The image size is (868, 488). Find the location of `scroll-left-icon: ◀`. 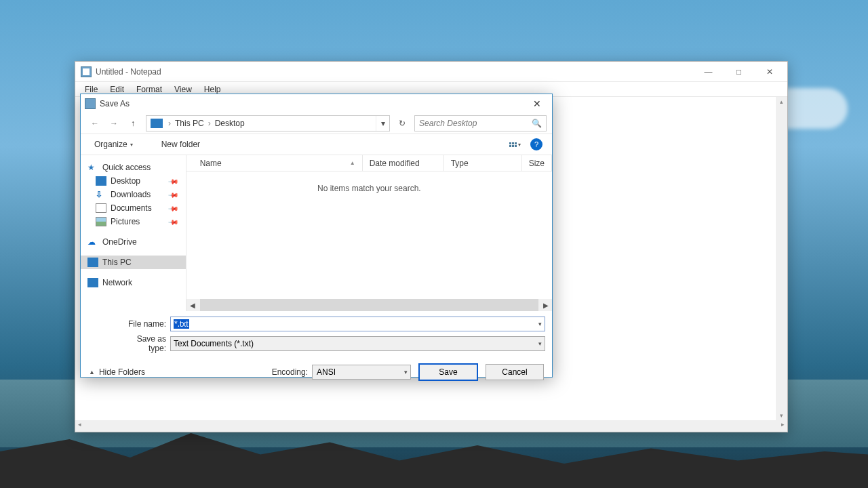

scroll-left-icon: ◀ is located at coordinates (193, 305).